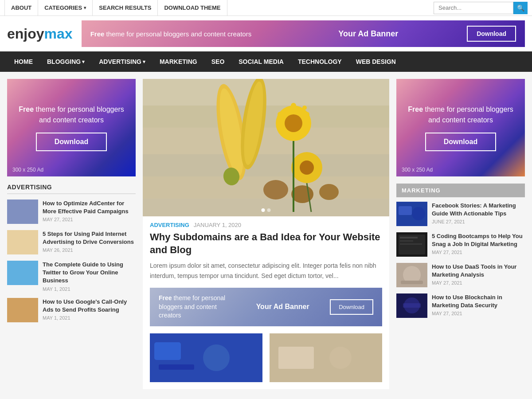 This screenshot has width=532, height=399. What do you see at coordinates (21, 8) in the screenshot?
I see `top-nav-item-about: ABOUT` at bounding box center [21, 8].